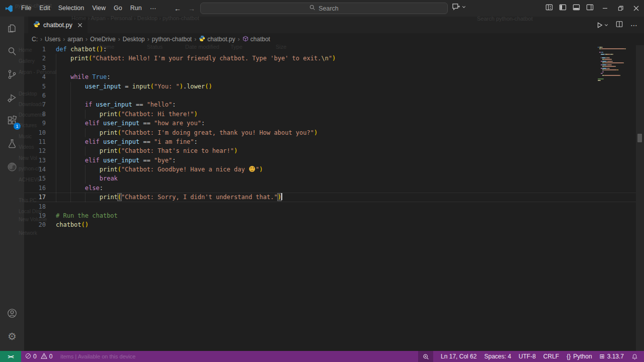 This screenshot has width=644, height=362. Describe the element at coordinates (10, 357) in the screenshot. I see `remote-icon: ><` at that location.